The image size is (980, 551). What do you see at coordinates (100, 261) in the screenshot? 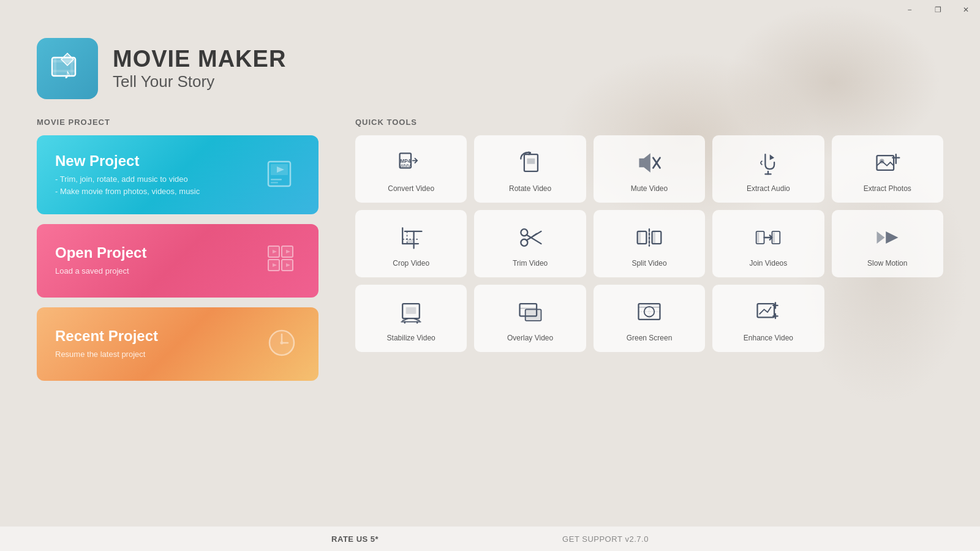
I see `open-project-text: Open Project Load a saved project` at bounding box center [100, 261].